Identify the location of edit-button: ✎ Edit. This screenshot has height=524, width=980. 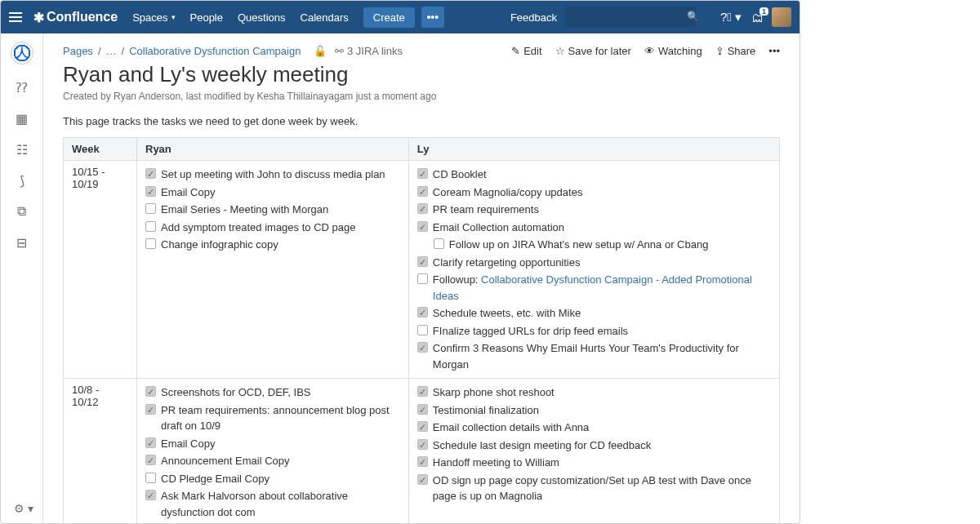
(526, 51).